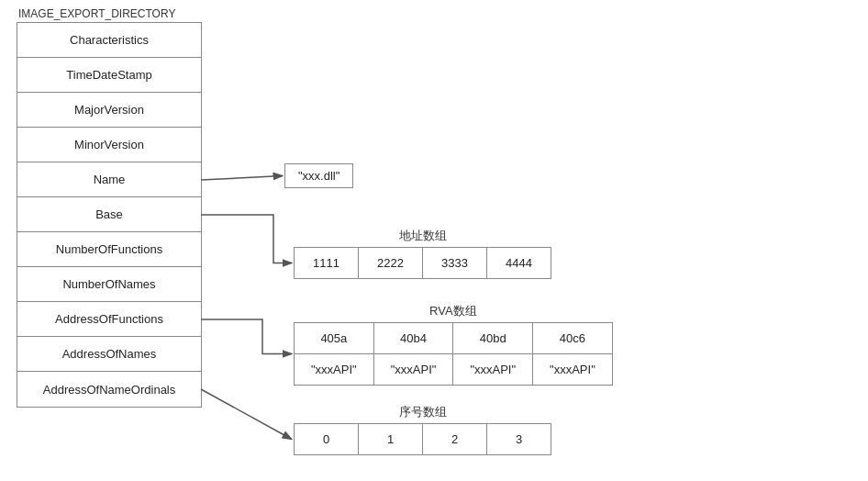 This screenshot has width=868, height=481. What do you see at coordinates (422, 263) in the screenshot?
I see `addr-array-table: 1111222233334444` at bounding box center [422, 263].